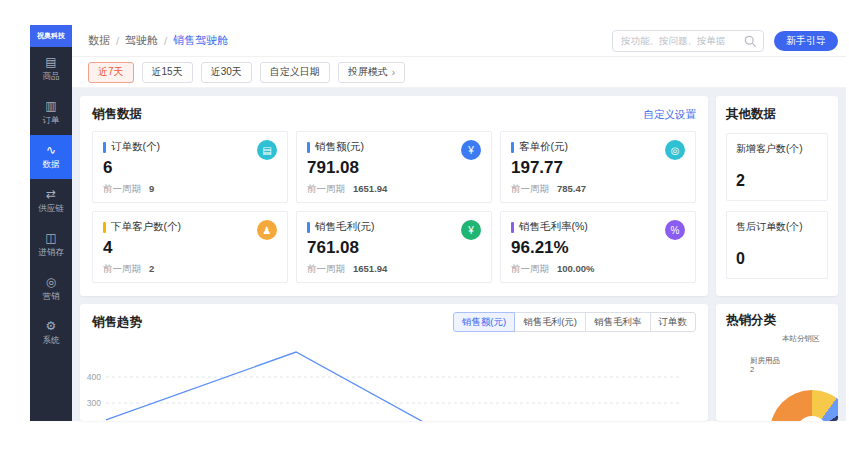 This screenshot has height=449, width=849. Describe the element at coordinates (394, 168) in the screenshot. I see `stat-value: 791.08` at that location.